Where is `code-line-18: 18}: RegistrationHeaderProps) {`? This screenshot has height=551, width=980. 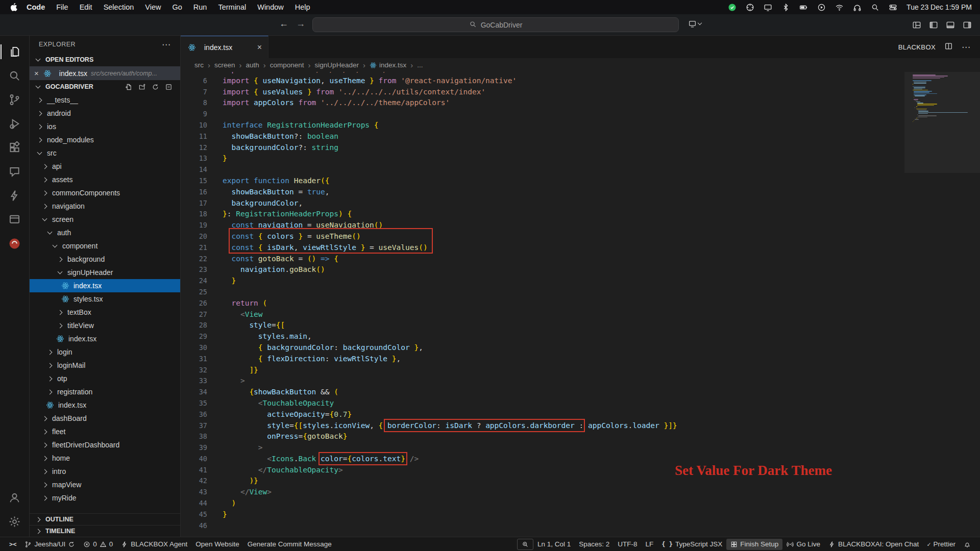
code-line-18: 18}: RegistrationHeaderProps) { is located at coordinates (580, 214).